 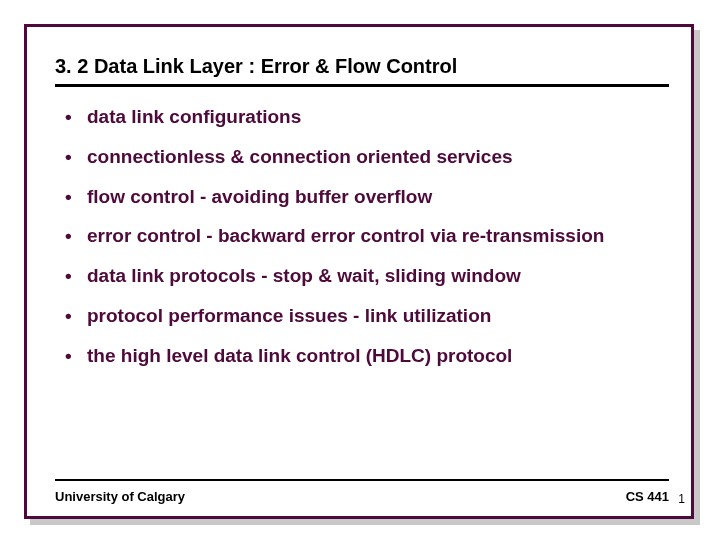 What do you see at coordinates (120, 496) in the screenshot?
I see `footer-left: University of Calgary` at bounding box center [120, 496].